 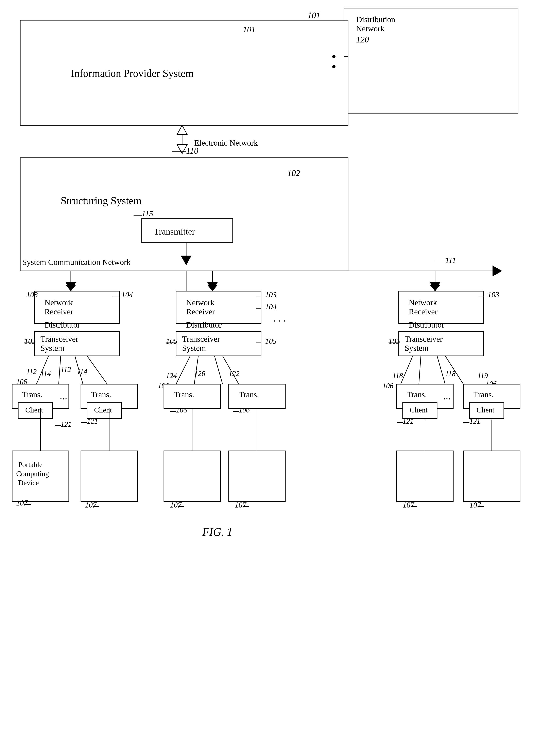 What do you see at coordinates (172, 341) in the screenshot?
I see `num-105-mid: 105` at bounding box center [172, 341].